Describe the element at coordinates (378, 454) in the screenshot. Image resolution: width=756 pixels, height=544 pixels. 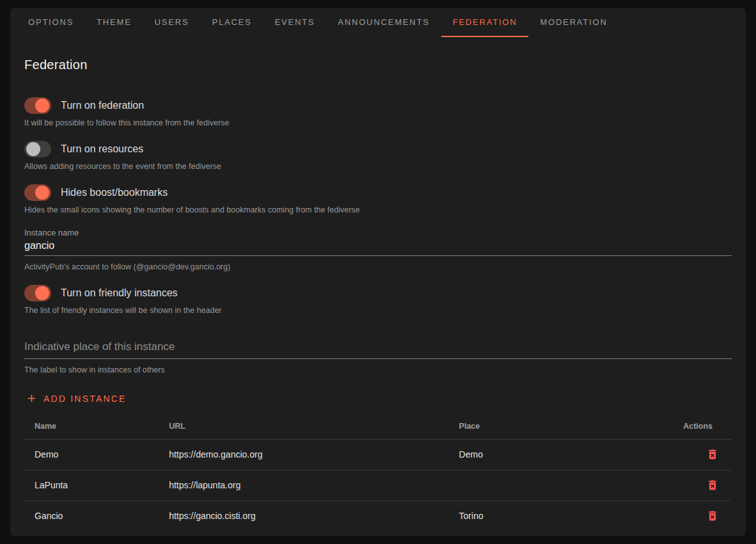
I see `table-row: Demo https://demo.gancio.org Demo` at that location.